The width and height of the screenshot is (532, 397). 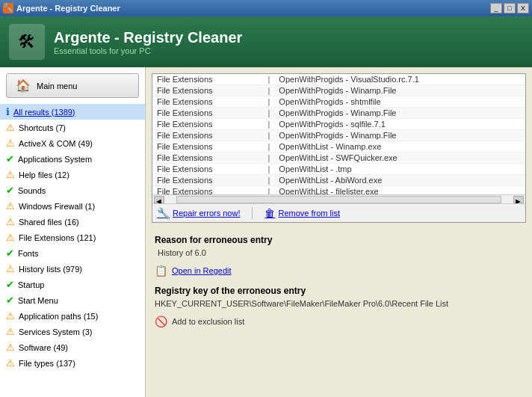 What do you see at coordinates (339, 304) in the screenshot?
I see `registry-key-value: HKEY_CURRENT_USER\Software\FileMaker\Fil…` at bounding box center [339, 304].